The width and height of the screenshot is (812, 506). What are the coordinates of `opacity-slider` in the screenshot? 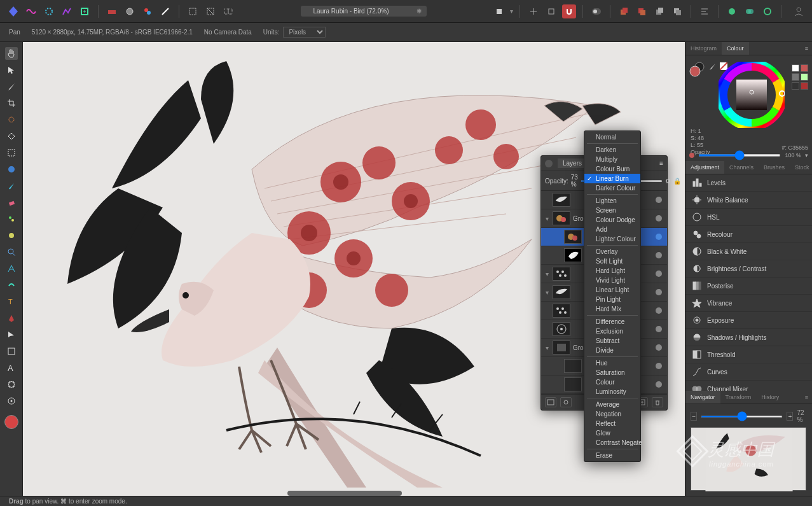 It's located at (740, 155).